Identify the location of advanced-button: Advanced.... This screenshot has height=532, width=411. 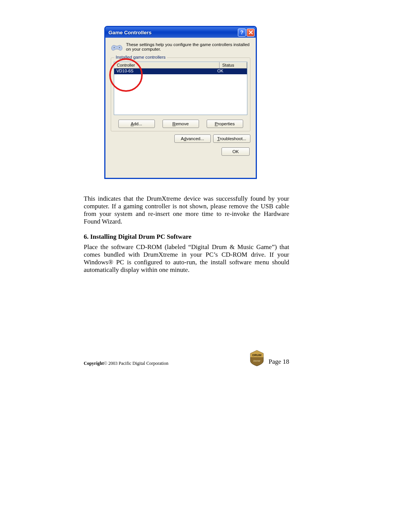
(193, 139).